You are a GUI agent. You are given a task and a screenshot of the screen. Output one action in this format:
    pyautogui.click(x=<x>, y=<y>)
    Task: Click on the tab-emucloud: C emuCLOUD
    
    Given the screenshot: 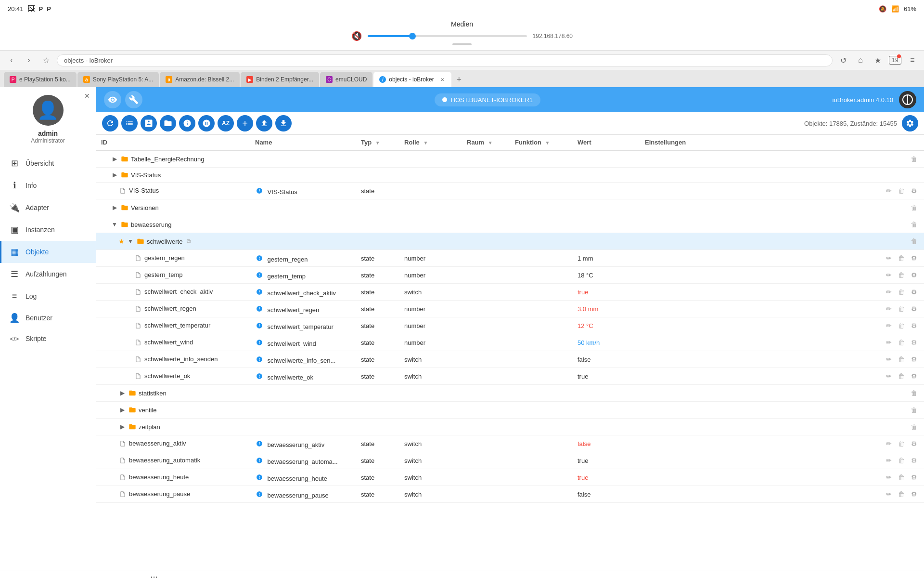 What is the action you would take?
    pyautogui.click(x=346, y=79)
    